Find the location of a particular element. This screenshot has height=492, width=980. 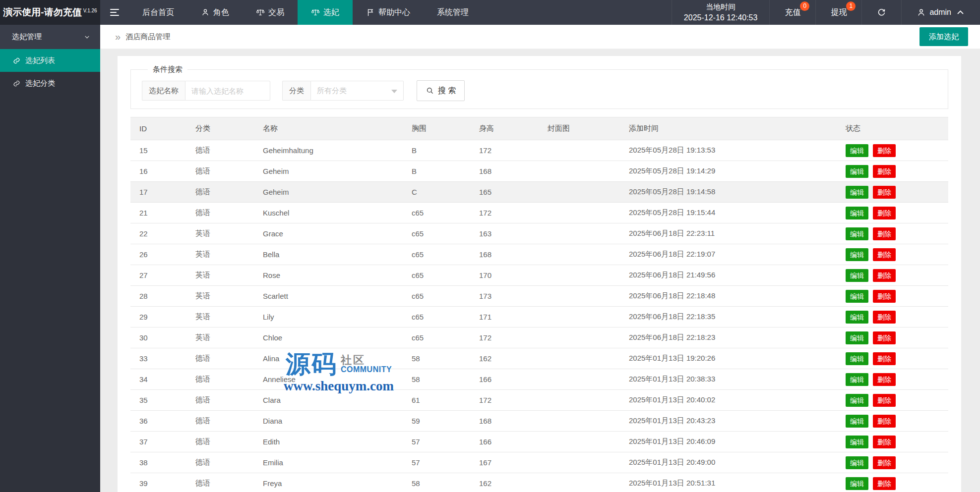

nav-roles: 角色 is located at coordinates (215, 12).